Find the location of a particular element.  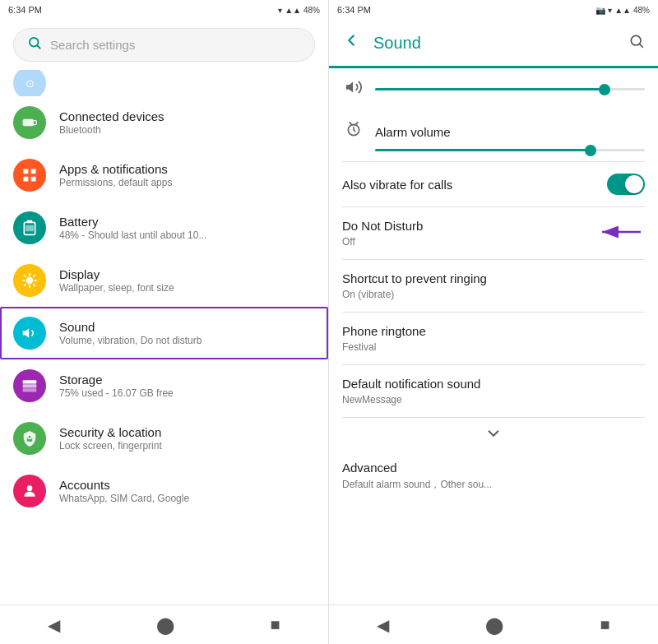

storage-icon is located at coordinates (30, 386).